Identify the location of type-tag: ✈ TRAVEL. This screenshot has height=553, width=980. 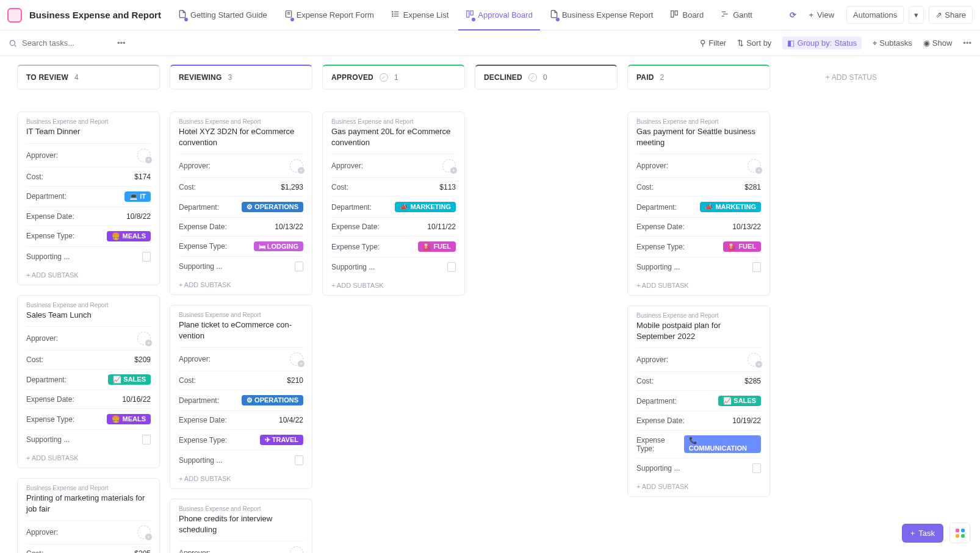
(282, 440).